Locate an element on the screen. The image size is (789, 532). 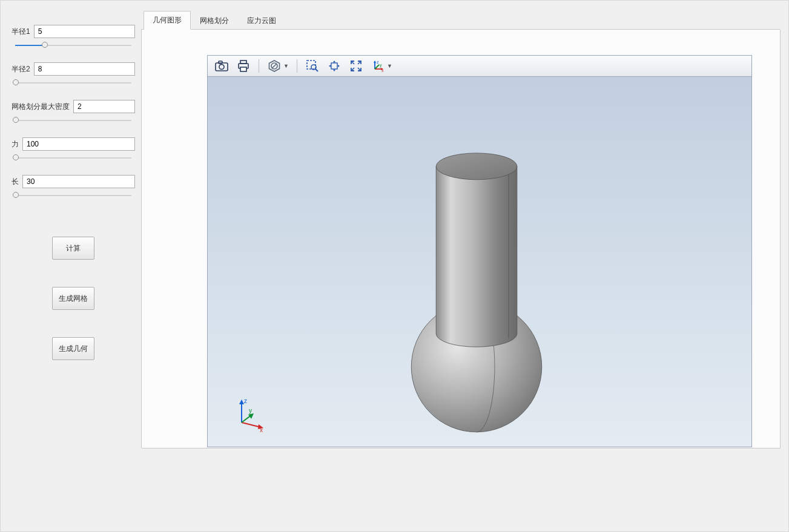
density-input is located at coordinates (104, 107).